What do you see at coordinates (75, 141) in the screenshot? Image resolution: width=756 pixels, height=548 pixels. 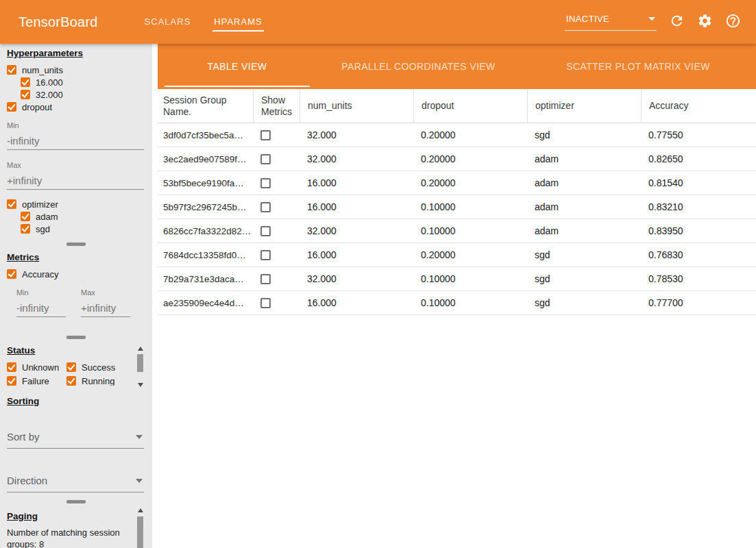 I see `dropout-min-input` at bounding box center [75, 141].